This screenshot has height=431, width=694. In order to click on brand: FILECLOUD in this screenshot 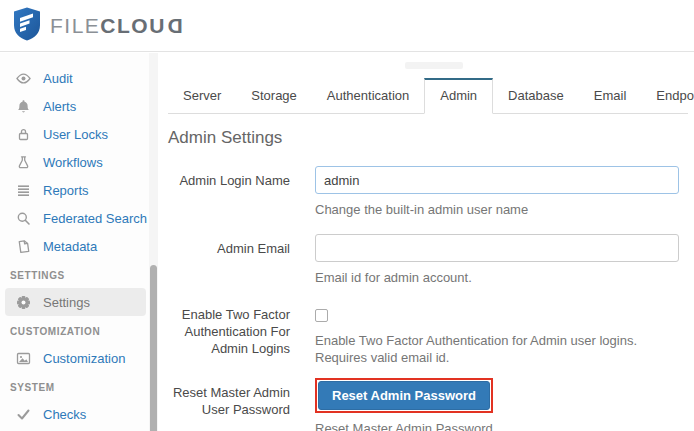, I will do `click(98, 26)`.